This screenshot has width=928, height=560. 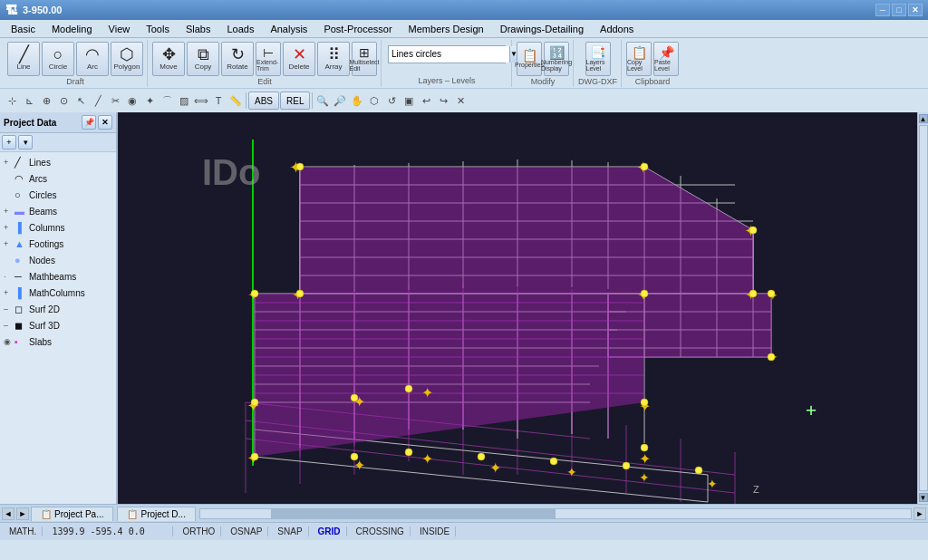 I want to click on menu-post-processor: Post-Processor, so click(x=357, y=29).